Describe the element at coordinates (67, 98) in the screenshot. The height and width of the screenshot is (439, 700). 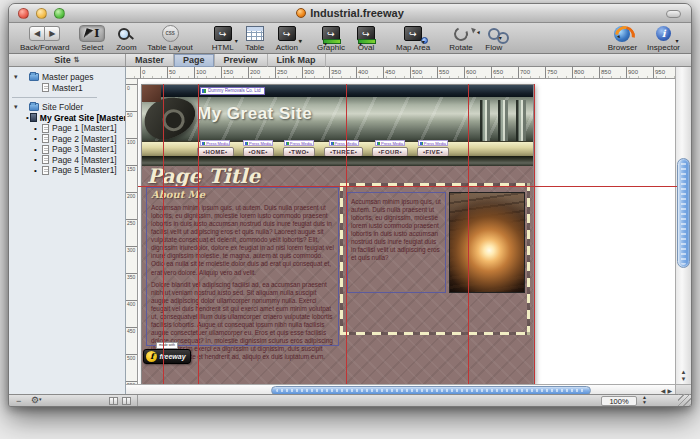
I see `sidebar-row` at that location.